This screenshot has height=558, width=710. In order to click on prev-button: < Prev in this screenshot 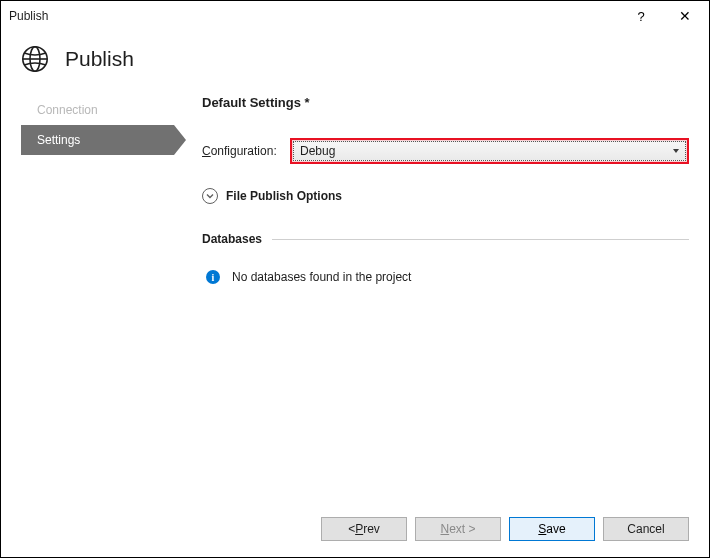, I will do `click(364, 529)`.